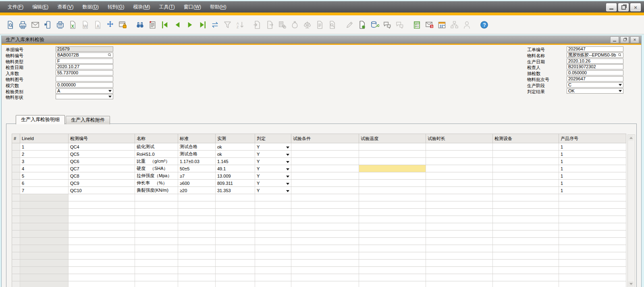 The width and height of the screenshot is (644, 287). I want to click on scroll-up-button, so click(631, 138).